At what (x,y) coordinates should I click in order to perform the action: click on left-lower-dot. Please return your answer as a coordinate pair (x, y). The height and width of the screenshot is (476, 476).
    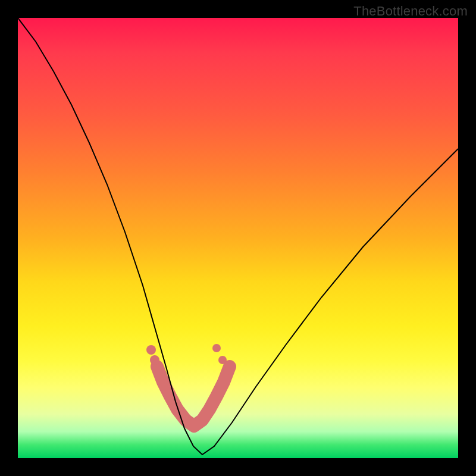
    Looking at the image, I should click on (155, 360).